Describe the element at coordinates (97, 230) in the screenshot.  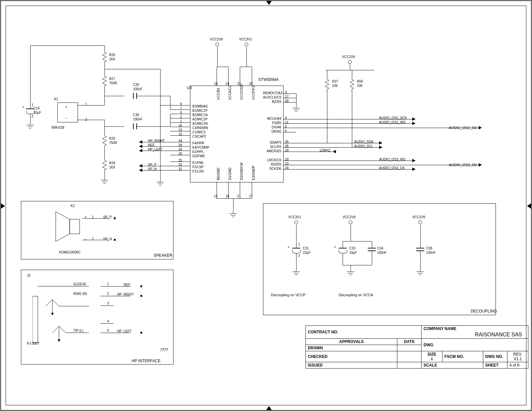
I see `speaker-box` at that location.